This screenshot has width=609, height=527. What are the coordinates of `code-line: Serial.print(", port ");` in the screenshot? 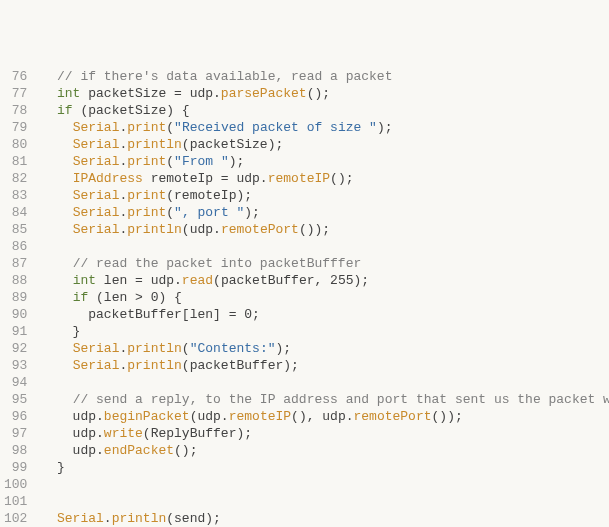 It's located at (325, 212).